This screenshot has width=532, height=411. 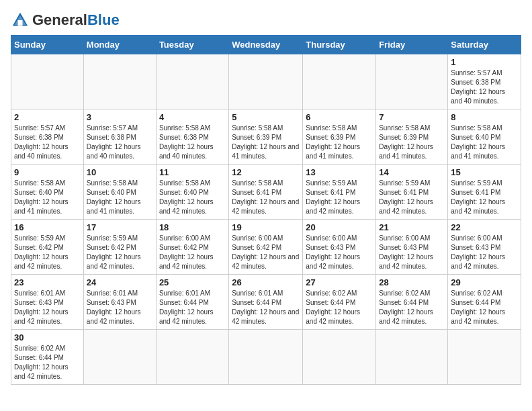 What do you see at coordinates (192, 282) in the screenshot?
I see `day-number: 25` at bounding box center [192, 282].